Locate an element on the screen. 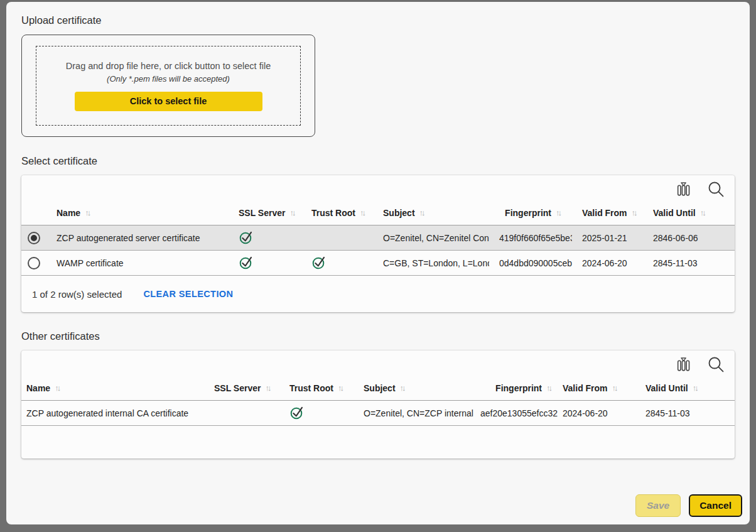 Image resolution: width=756 pixels, height=532 pixels. select-table-header: Name↑↓ SSL Server↑↓ Trust Root↑↓ Subject… is located at coordinates (378, 213).